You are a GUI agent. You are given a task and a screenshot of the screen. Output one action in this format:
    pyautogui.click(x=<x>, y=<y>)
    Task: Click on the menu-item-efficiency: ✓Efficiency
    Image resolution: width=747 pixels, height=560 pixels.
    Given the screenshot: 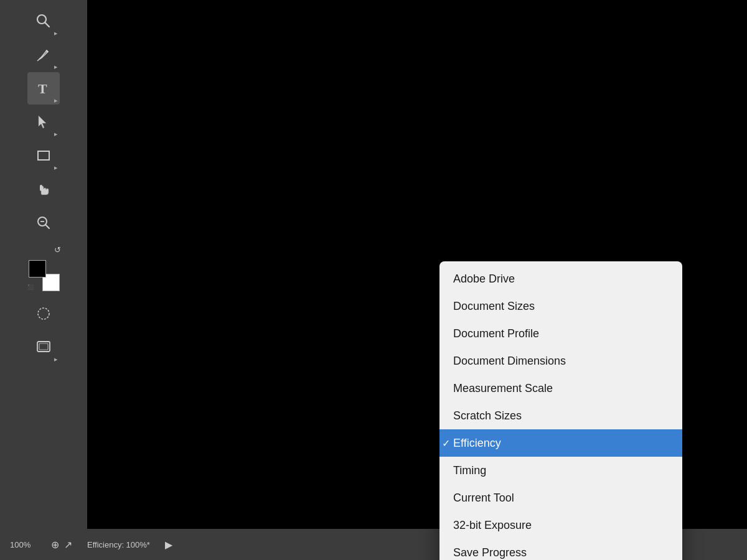 What is the action you would take?
    pyautogui.click(x=561, y=443)
    